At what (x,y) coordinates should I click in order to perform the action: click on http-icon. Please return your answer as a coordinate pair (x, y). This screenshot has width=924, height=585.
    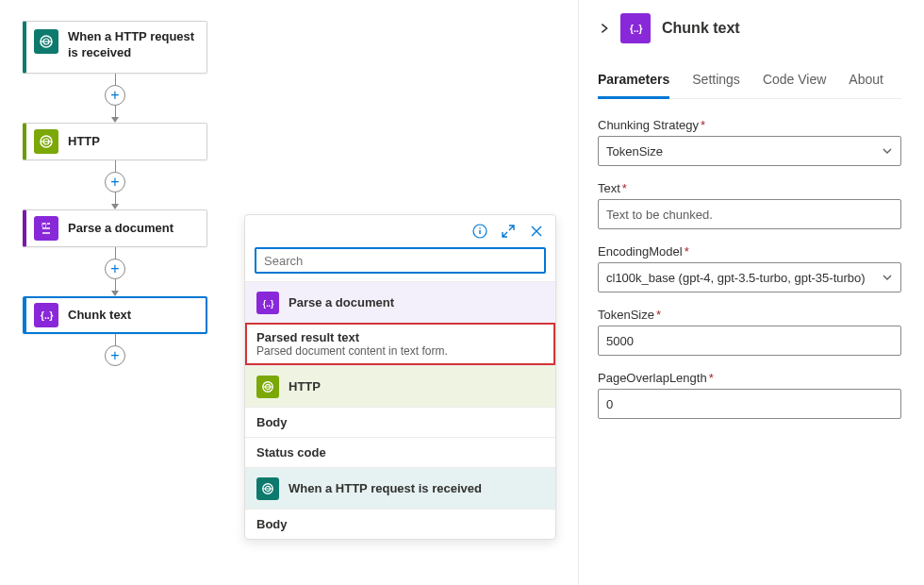
    Looking at the image, I should click on (46, 142).